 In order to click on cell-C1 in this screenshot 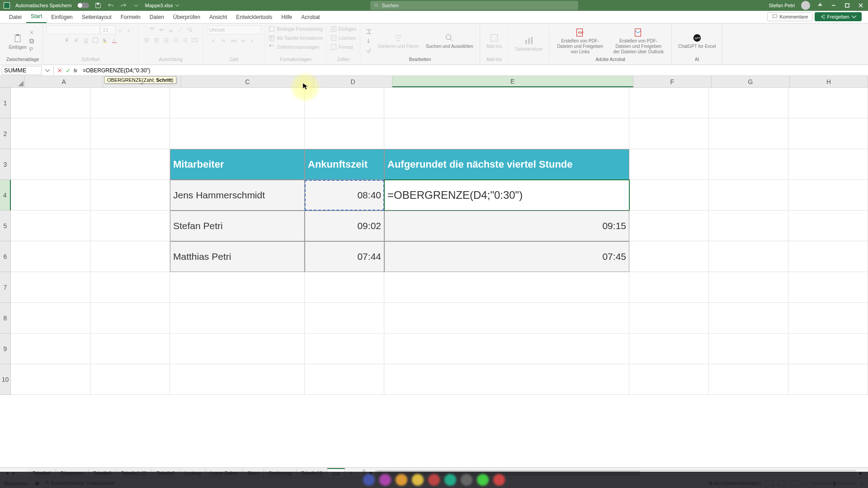, I will do `click(237, 103)`.